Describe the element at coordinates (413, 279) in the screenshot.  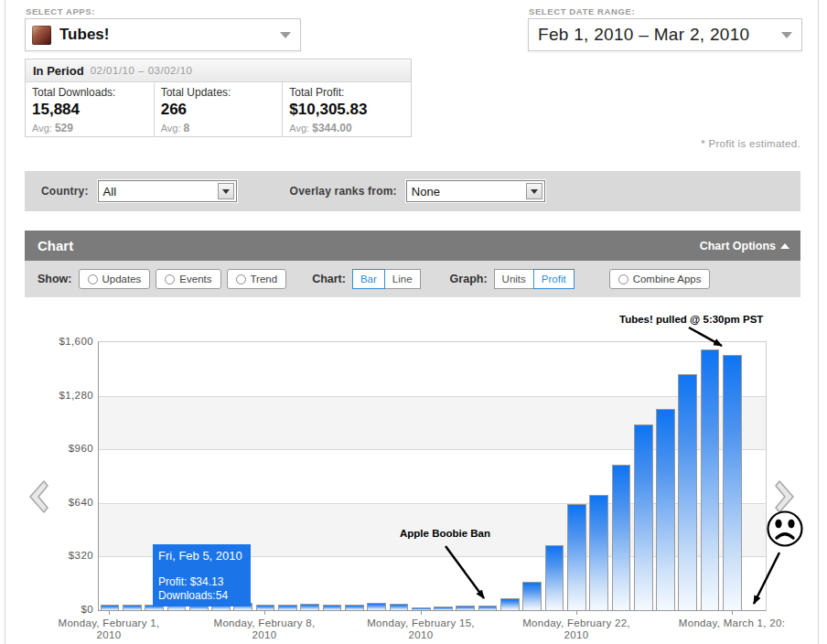
I see `chart-controls-bar: Show: Updates Events Trend Chart: Bar Li…` at that location.